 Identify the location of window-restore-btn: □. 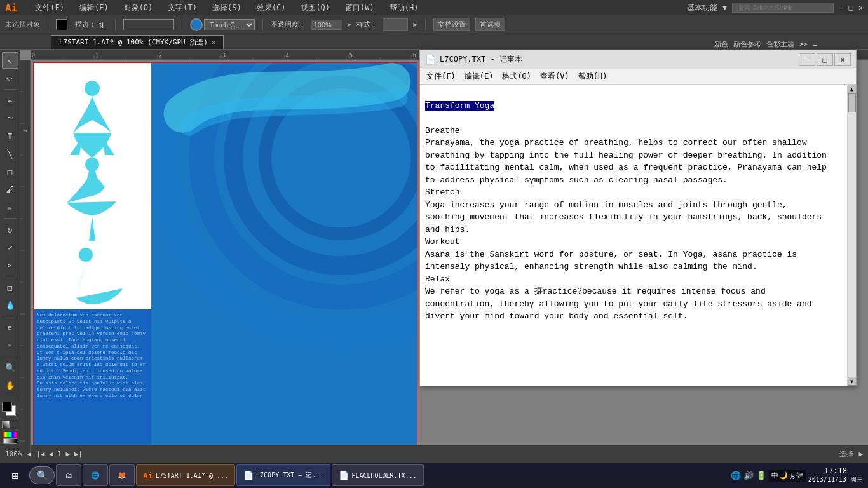
(851, 8).